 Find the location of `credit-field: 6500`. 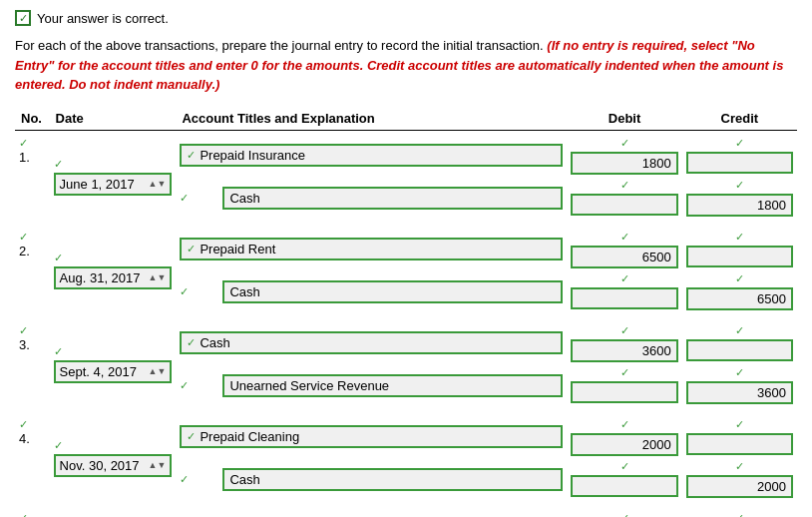

credit-field: 6500 is located at coordinates (740, 299).